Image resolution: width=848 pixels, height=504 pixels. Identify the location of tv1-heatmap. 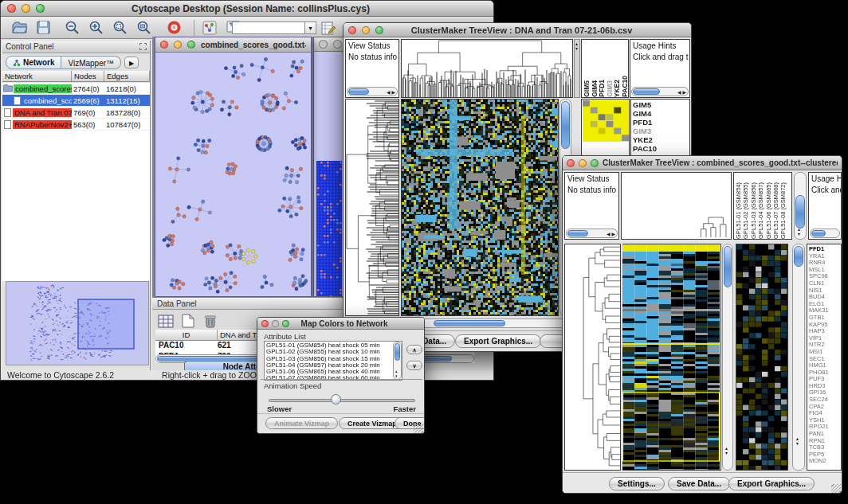
(480, 207).